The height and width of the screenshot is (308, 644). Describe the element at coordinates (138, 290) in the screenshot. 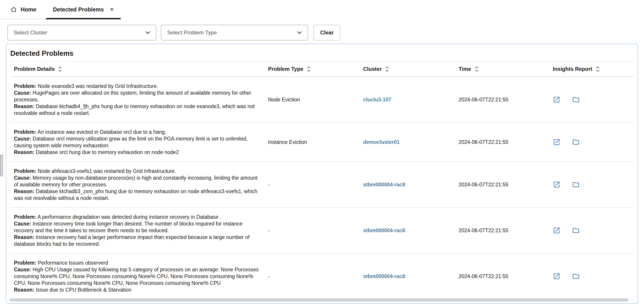

I see `reason-text: Reason: Issue due to CPU Bottleneck & St…` at that location.